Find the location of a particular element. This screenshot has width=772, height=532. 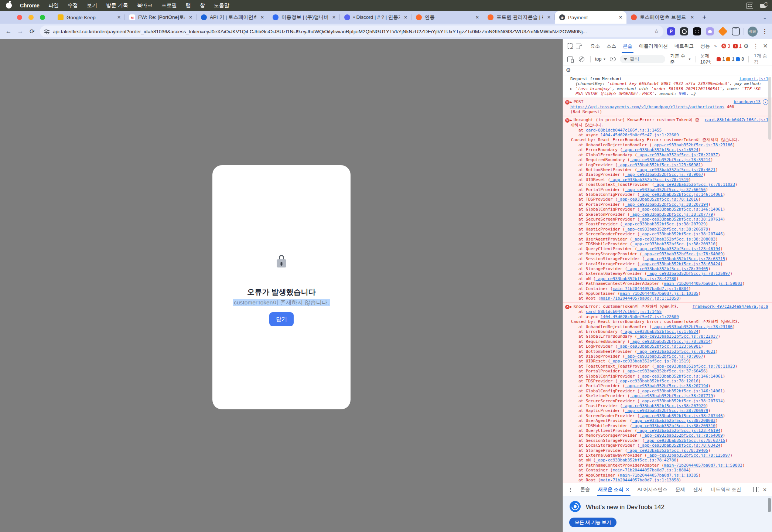

devtools-menu-icon: ⋮ is located at coordinates (756, 46).